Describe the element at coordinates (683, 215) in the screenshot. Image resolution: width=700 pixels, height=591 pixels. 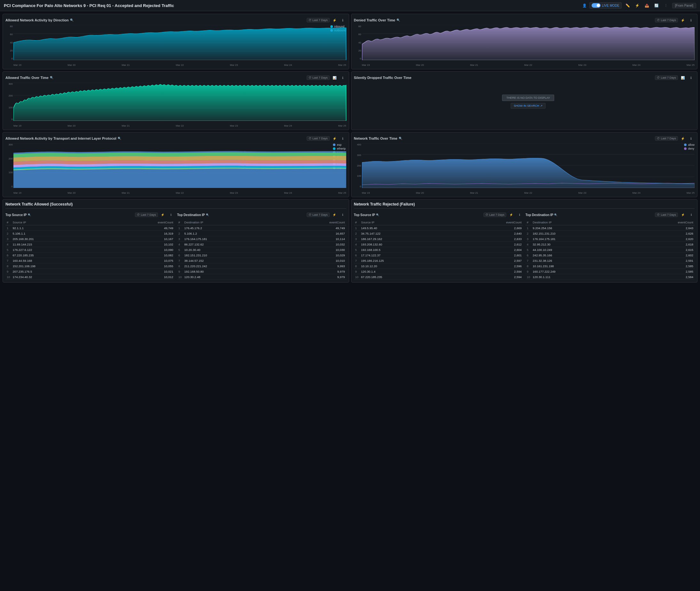
I see `filter-rejected-dst: ⚡` at that location.